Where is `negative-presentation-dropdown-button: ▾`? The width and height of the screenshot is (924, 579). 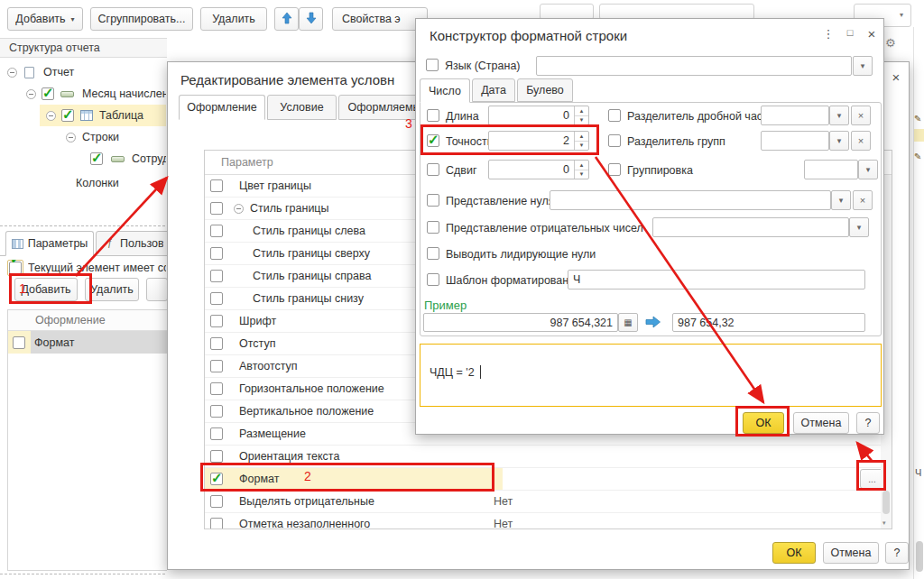
negative-presentation-dropdown-button: ▾ is located at coordinates (859, 227).